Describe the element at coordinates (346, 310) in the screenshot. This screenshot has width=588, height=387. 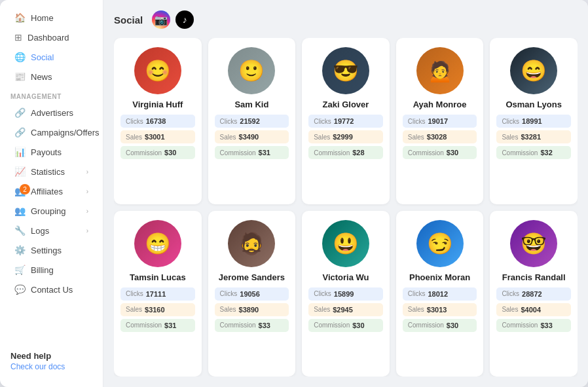
I see `sales-badge: Sales $2945` at that location.